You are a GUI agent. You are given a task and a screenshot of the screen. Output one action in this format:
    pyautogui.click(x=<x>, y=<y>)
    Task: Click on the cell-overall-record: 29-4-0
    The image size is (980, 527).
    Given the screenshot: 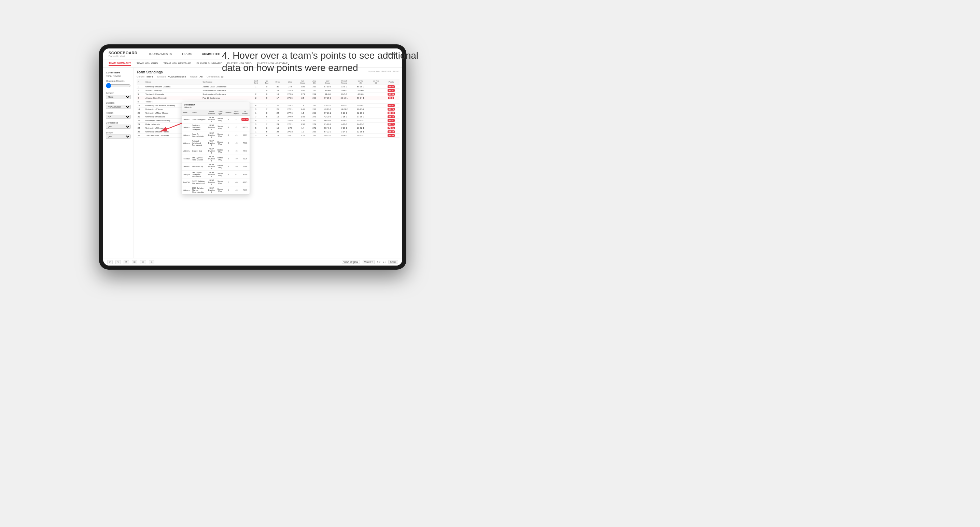 What is the action you would take?
    pyautogui.click(x=344, y=90)
    